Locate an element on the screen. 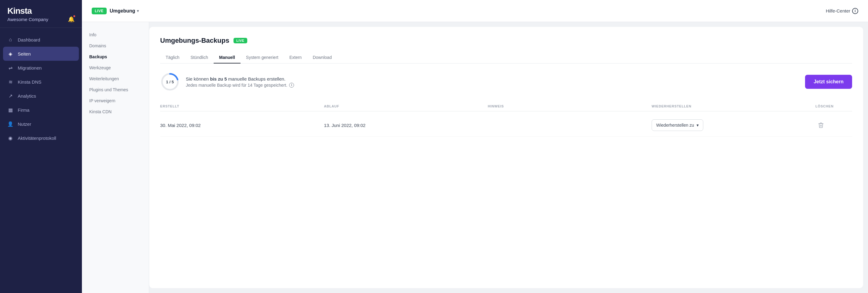  sidebar-item-label: Nutzer is located at coordinates (25, 124).